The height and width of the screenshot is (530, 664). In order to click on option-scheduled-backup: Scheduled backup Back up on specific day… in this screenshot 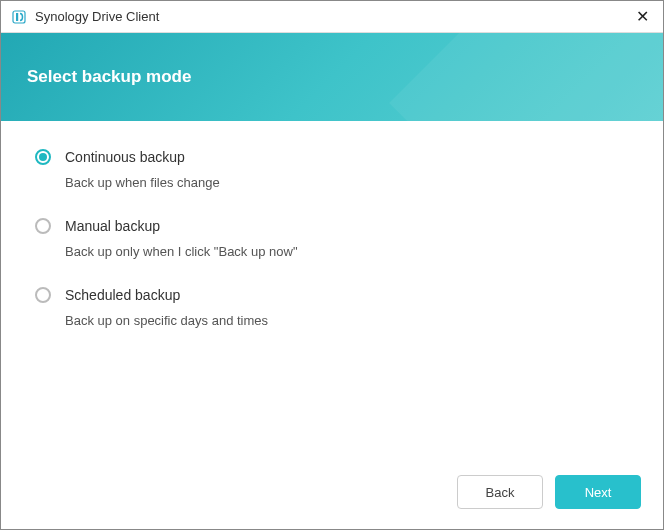, I will do `click(332, 308)`.